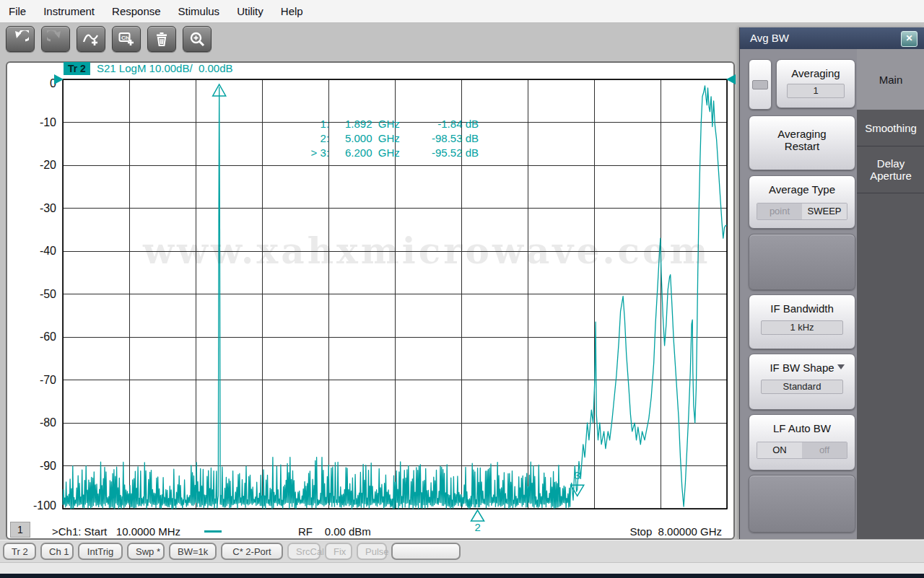  Describe the element at coordinates (462, 551) in the screenshot. I see `bottom-status-toolbar: Tr 2Ch 1IntTrigSwp *BW=1kC* 2-PortSrcCal…` at that location.